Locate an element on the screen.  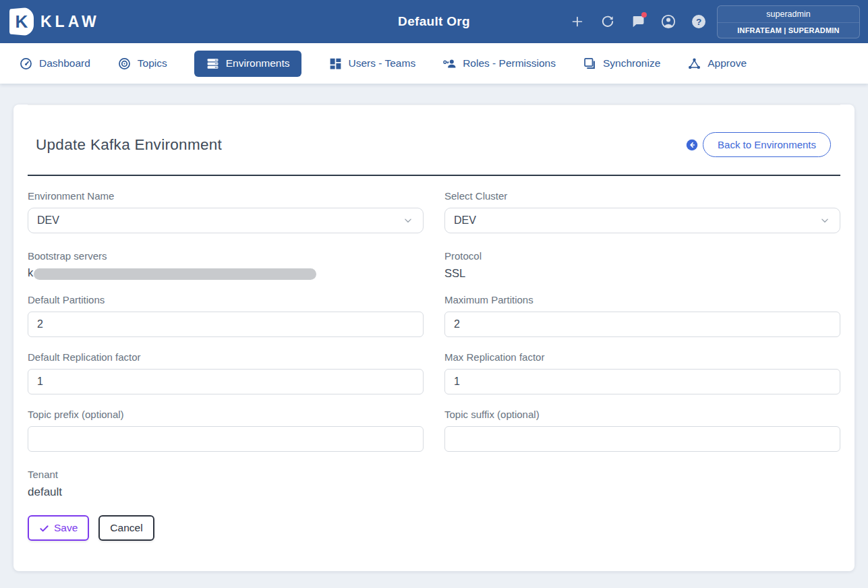
form-actions: Save Cancel is located at coordinates (434, 536).